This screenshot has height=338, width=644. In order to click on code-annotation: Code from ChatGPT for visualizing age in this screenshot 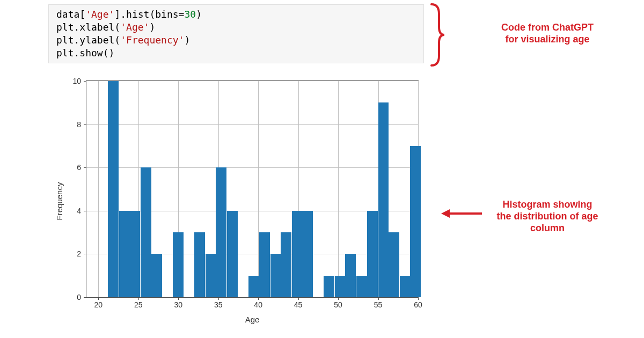, I will do `click(547, 33)`.